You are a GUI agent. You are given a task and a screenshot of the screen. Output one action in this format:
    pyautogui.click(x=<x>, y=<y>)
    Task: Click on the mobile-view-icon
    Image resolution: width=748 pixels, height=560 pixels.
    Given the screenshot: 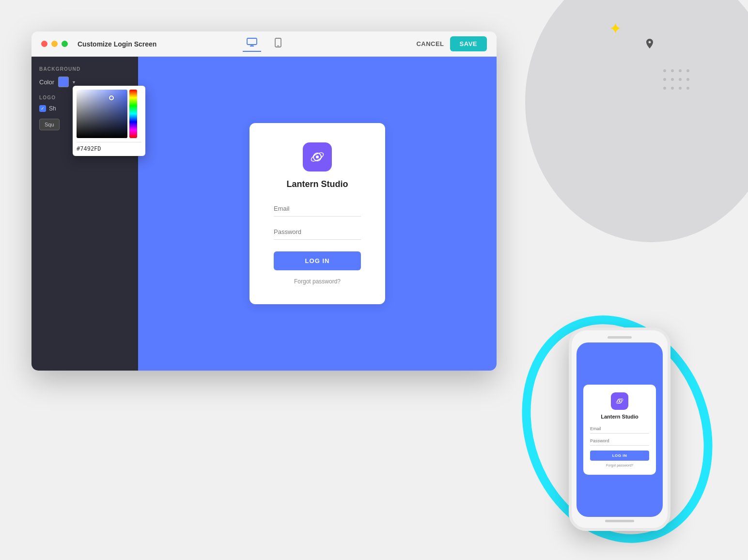 What is the action you would take?
    pyautogui.click(x=278, y=44)
    